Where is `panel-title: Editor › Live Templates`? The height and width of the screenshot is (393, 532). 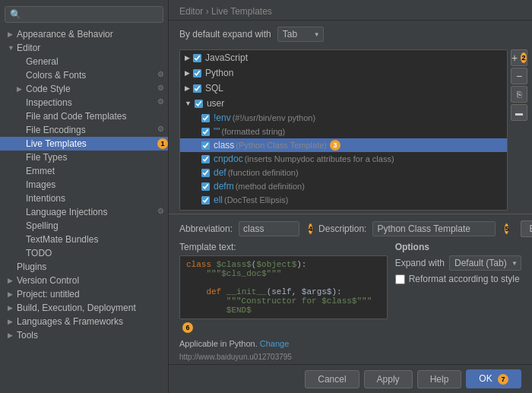
panel-title: Editor › Live Templates is located at coordinates (350, 11).